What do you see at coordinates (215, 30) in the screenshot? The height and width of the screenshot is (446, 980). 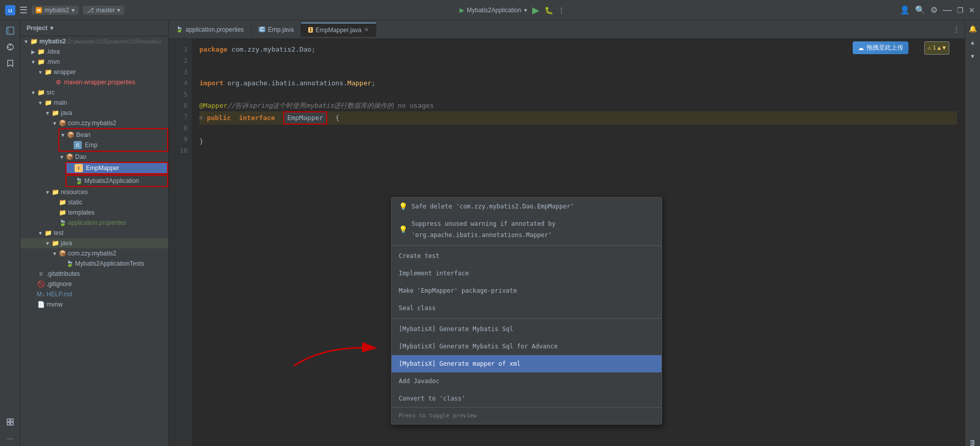 I see `tab-label-app-props: application.properties` at bounding box center [215, 30].